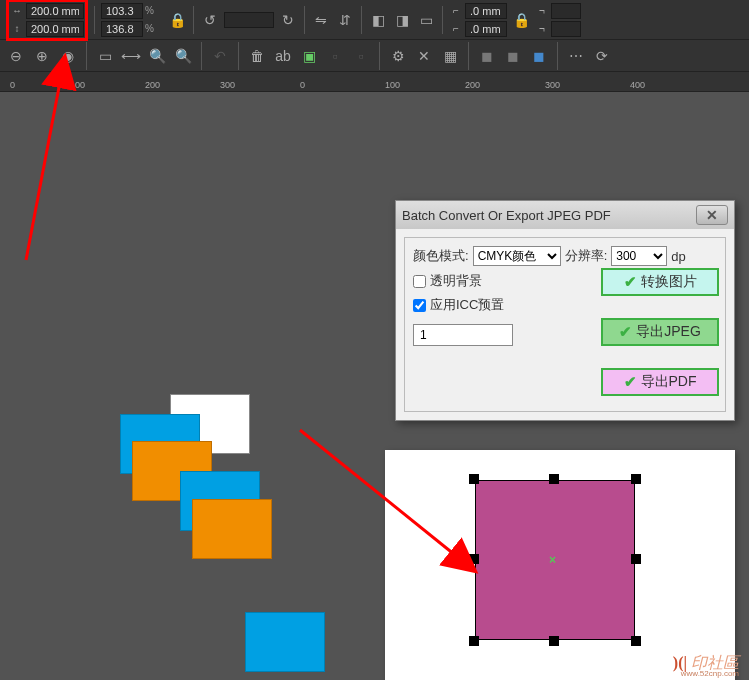 The image size is (749, 680). I want to click on ruler-tick: 300, so click(228, 85).